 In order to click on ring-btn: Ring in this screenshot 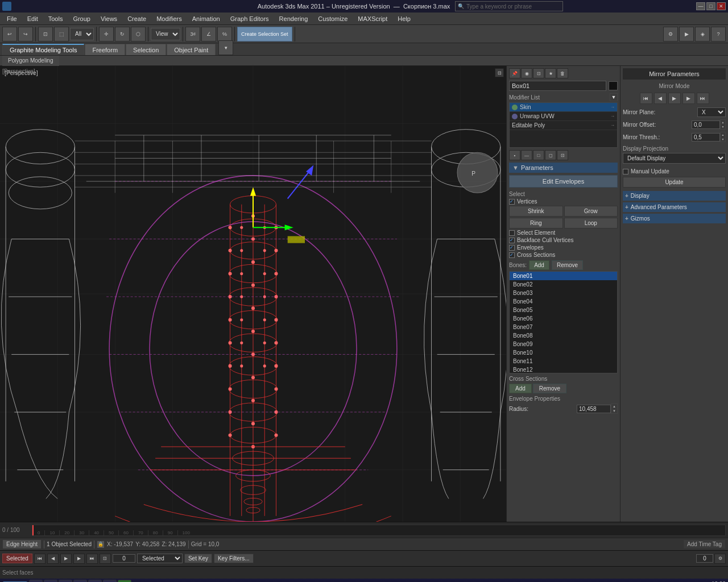, I will do `click(536, 223)`.